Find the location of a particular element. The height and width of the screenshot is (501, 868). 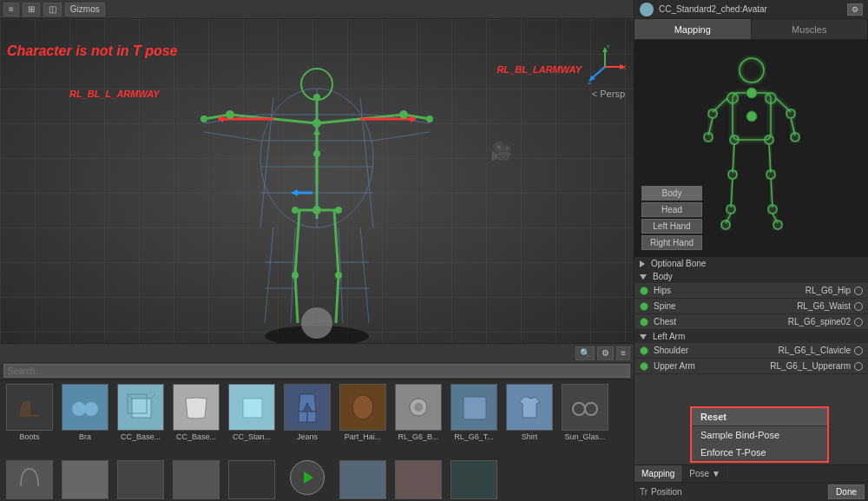

rp-header: CC_Standard2_ched:Avatar ⚙ is located at coordinates (752, 10).